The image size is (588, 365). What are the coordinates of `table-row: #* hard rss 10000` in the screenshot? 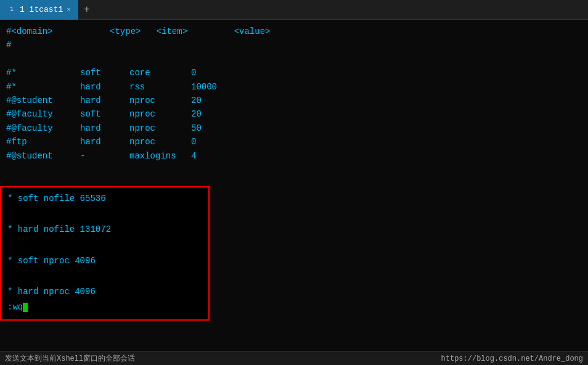 It's located at (294, 87).